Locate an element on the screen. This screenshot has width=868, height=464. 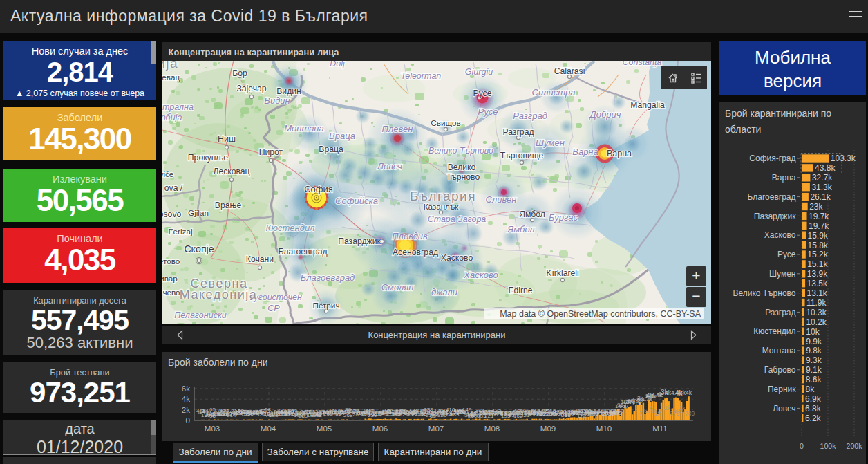
svg-text: Ferizaj is located at coordinates (180, 231).